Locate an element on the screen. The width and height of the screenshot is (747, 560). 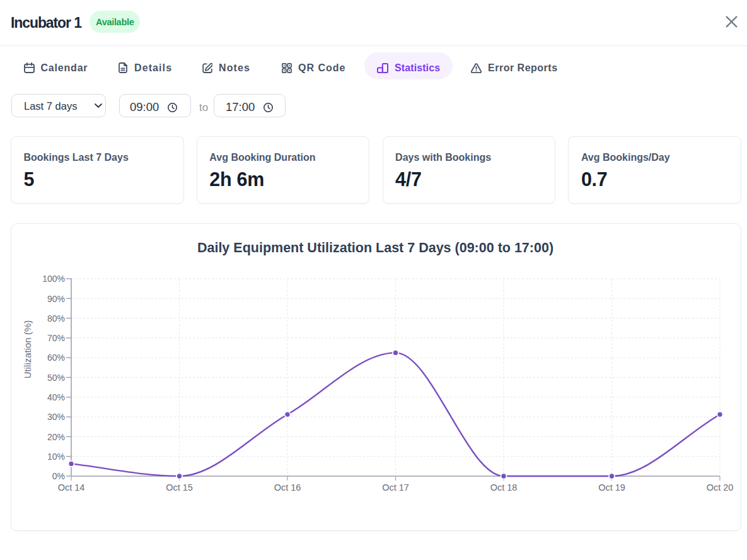
svg-text: 10% is located at coordinates (56, 457).